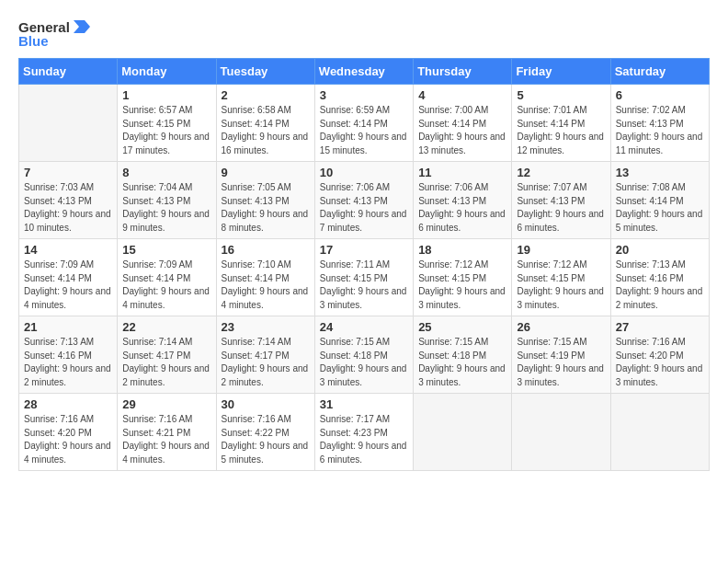  What do you see at coordinates (364, 327) in the screenshot?
I see `day-number: 24` at bounding box center [364, 327].